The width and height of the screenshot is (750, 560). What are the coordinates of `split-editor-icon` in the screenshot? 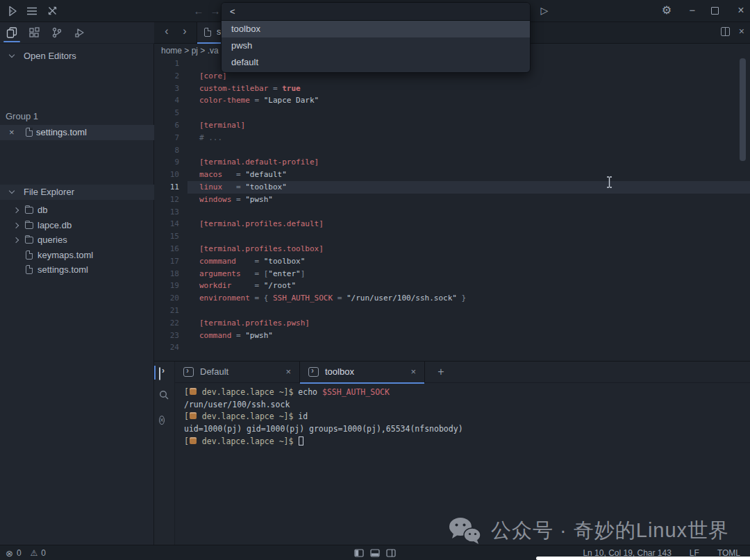 It's located at (725, 32).